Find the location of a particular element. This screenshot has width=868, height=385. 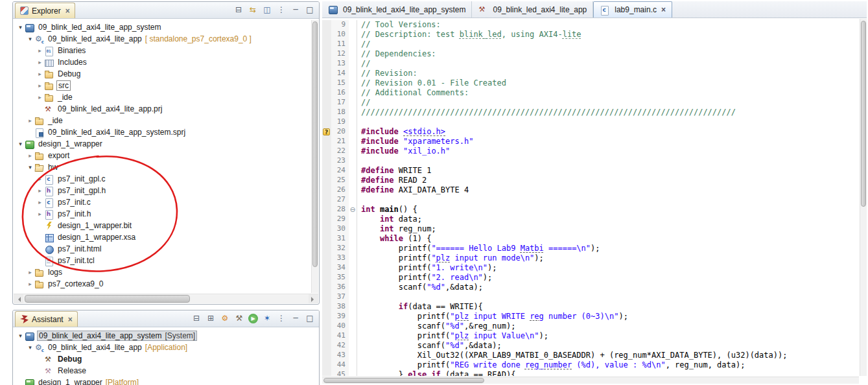

tree-item: ▸ps7_init_gpl.h is located at coordinates (162, 191).